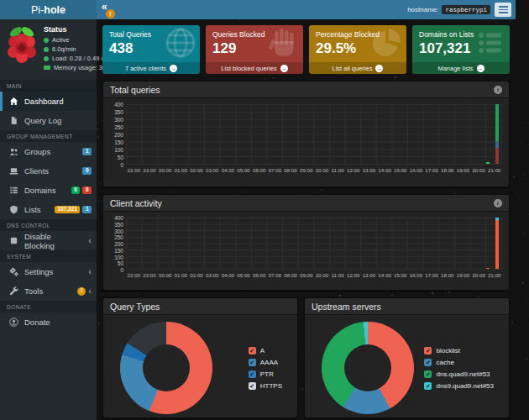  What do you see at coordinates (115, 134) in the screenshot?
I see `chart-y-axis: 400350300250200150100500` at bounding box center [115, 134].